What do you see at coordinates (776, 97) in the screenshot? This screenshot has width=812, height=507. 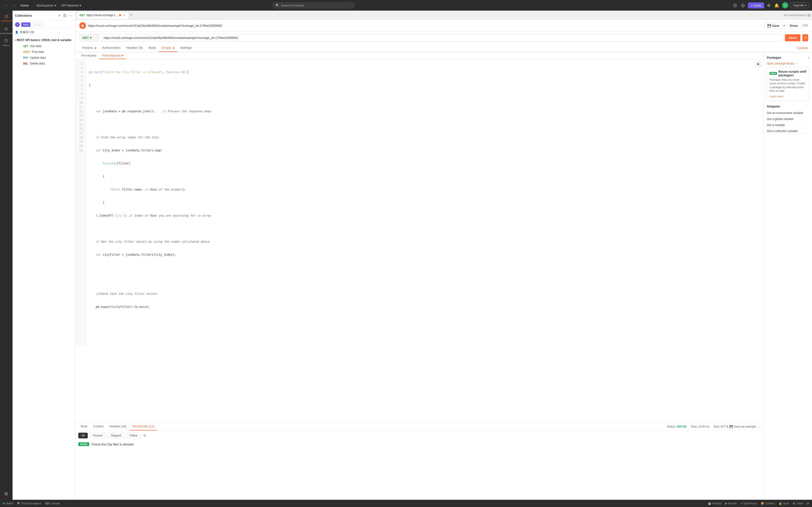 I see `package-learn-more-link: Learn more.` at bounding box center [776, 97].